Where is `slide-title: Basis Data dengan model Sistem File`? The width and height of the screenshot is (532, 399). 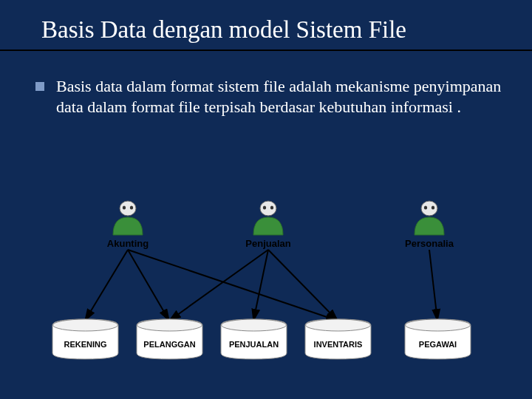
slide-title: Basis Data dengan model Sistem File is located at coordinates (266, 25).